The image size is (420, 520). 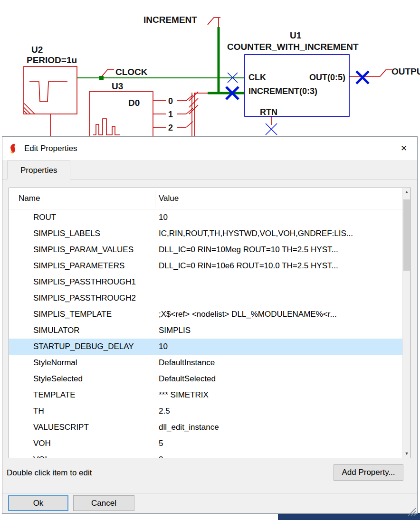 What do you see at coordinates (280, 379) in the screenshot?
I see `property-value: DefaultSelected` at bounding box center [280, 379].